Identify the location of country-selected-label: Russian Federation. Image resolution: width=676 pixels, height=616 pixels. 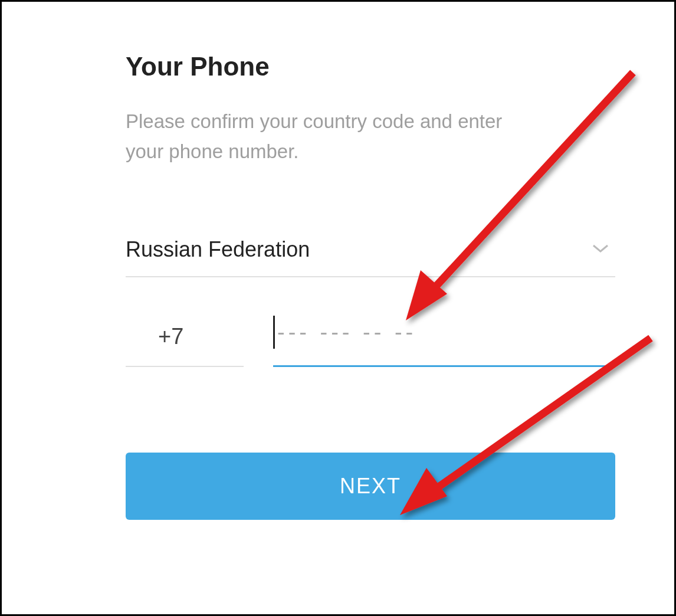
(218, 250).